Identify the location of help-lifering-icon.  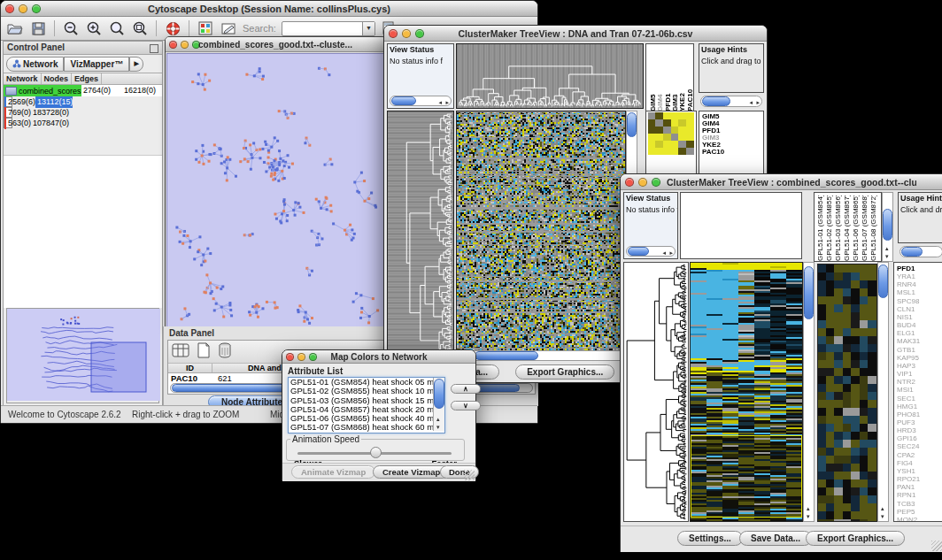
(173, 28).